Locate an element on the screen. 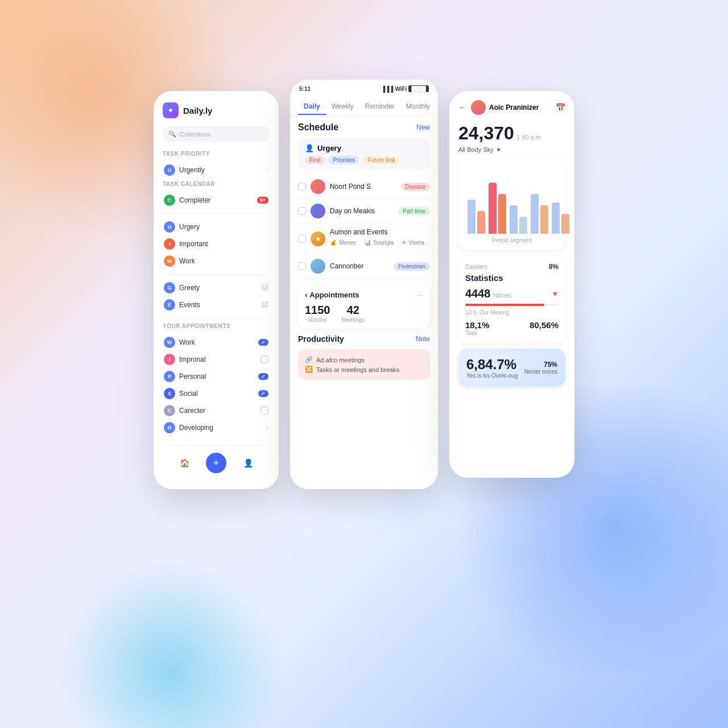 This screenshot has width=728, height=728. app-header: ✦ Daily.ly is located at coordinates (216, 110).